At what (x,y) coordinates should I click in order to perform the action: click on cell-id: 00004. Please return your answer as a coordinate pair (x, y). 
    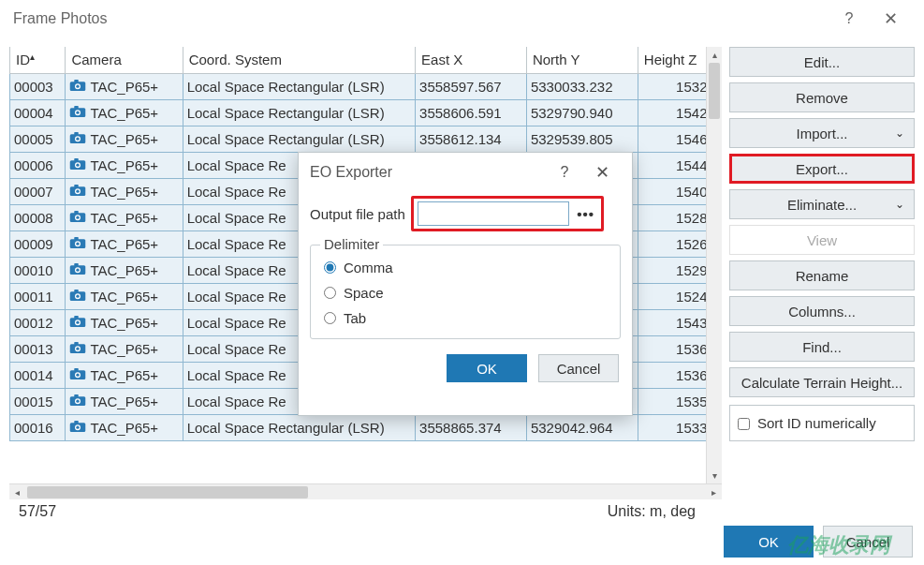
    Looking at the image, I should click on (37, 112).